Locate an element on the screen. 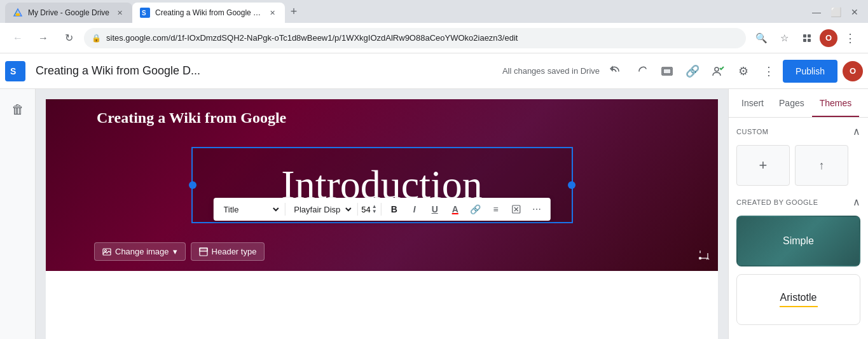  created-by-google-section: CREATED BY GOOGLE ∧ Simple Aristotle is located at coordinates (799, 261).